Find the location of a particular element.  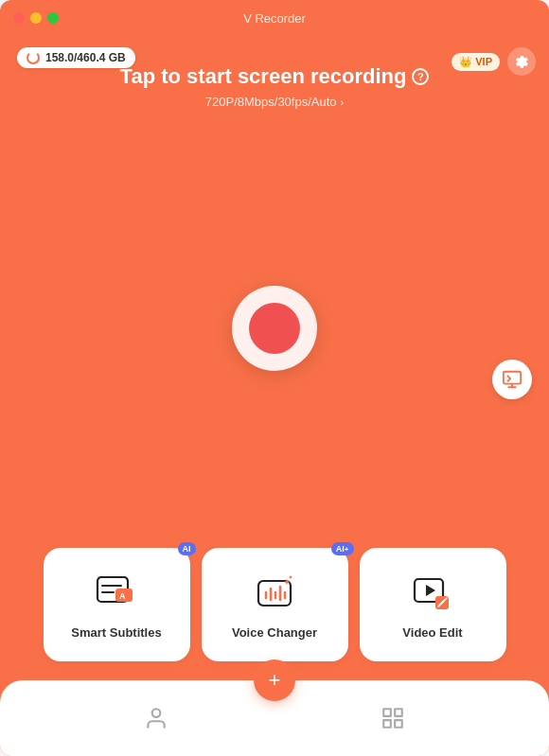

top-right-controls: 👑 VIP is located at coordinates (494, 62).